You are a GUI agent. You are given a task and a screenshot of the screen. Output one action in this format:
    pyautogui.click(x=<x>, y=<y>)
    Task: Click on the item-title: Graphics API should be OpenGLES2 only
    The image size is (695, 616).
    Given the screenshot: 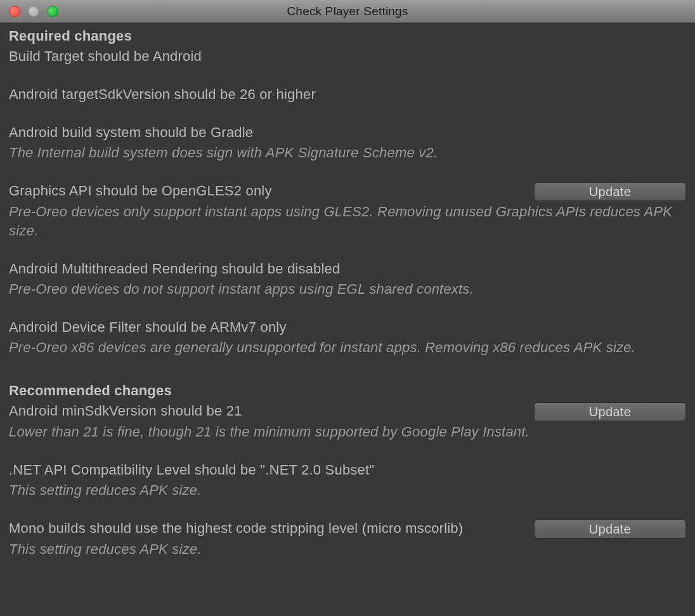 What is the action you would take?
    pyautogui.click(x=268, y=191)
    